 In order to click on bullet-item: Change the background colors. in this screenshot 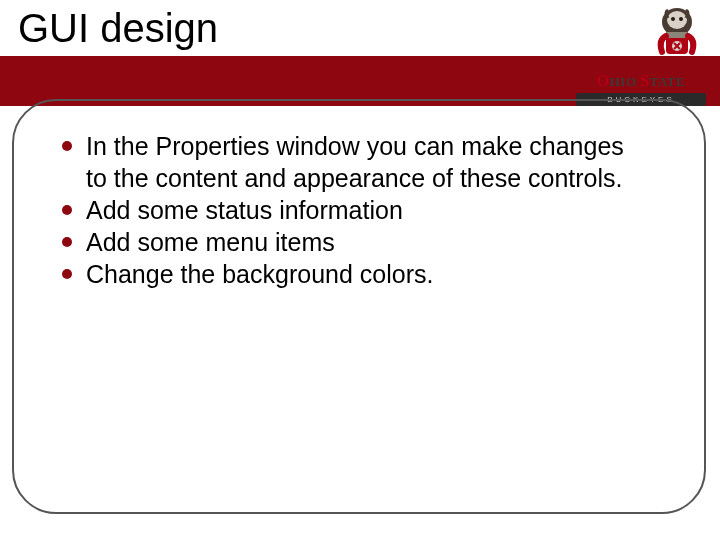, I will do `click(348, 274)`.